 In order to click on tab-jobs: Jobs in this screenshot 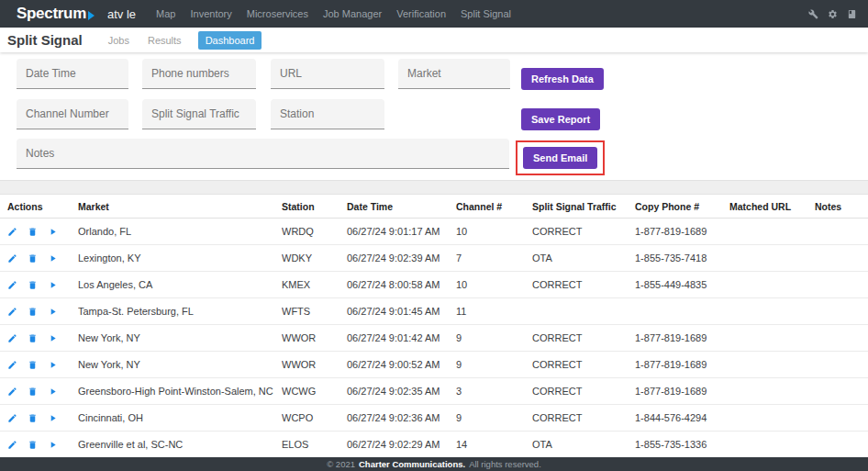, I will do `click(119, 40)`.